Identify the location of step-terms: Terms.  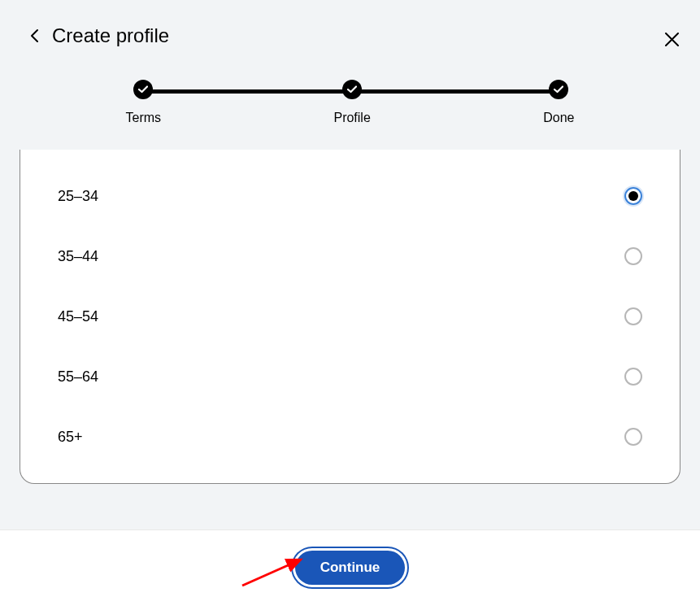
(144, 102).